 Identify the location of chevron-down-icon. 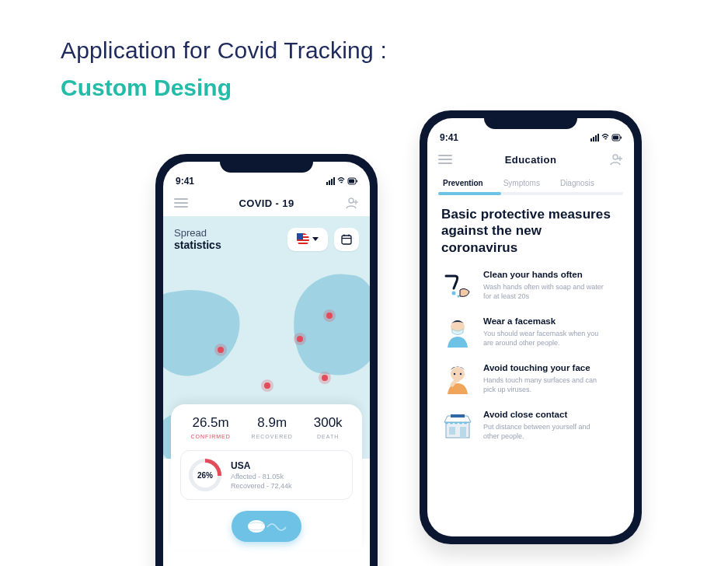
(315, 239).